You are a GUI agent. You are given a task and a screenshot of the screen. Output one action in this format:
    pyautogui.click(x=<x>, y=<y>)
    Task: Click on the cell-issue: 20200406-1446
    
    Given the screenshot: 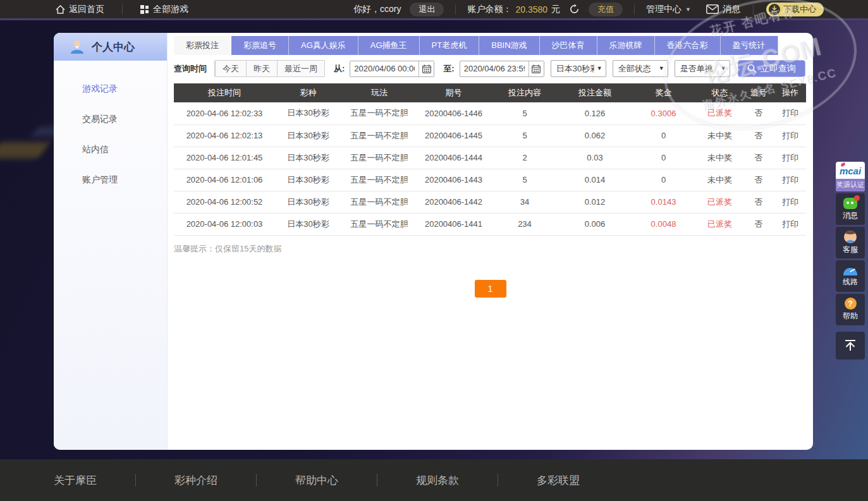 What is the action you would take?
    pyautogui.click(x=454, y=114)
    